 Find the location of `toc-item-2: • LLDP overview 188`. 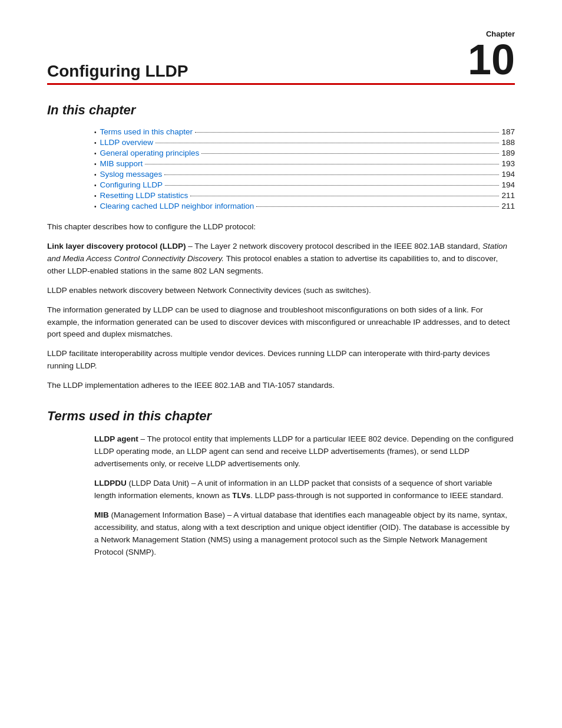

toc-item-2: • LLDP overview 188 is located at coordinates (305, 143).